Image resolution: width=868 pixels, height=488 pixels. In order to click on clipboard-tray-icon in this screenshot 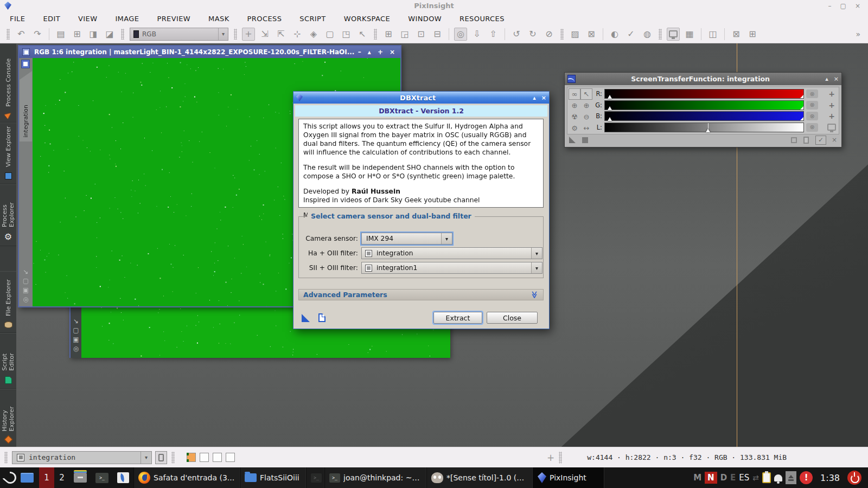, I will do `click(767, 478)`.